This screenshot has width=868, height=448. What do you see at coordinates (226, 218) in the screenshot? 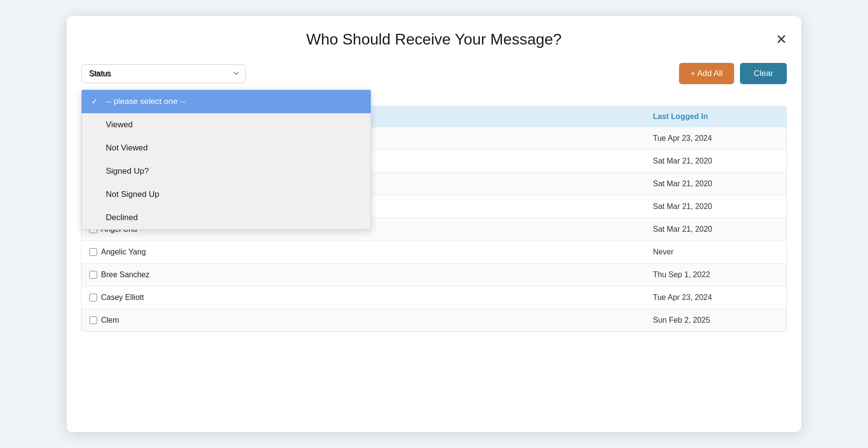
I see `dropdown-item-declined: Declined` at bounding box center [226, 218].